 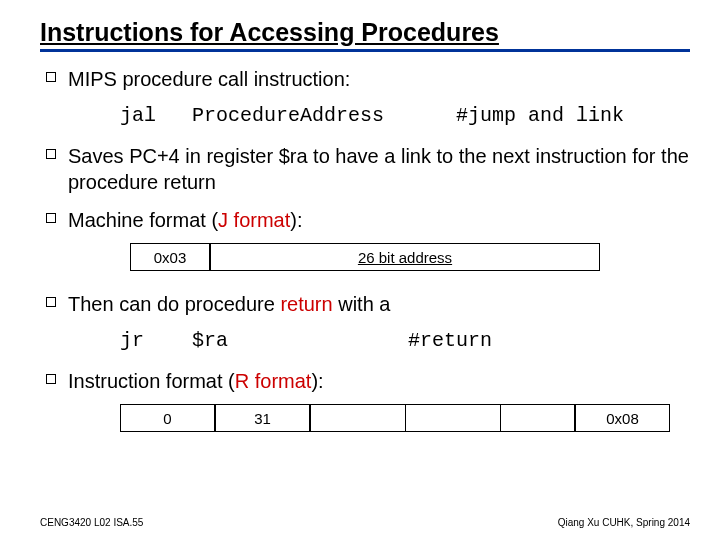 I want to click on code-jal: jal ProcedureAddress #jump and link, so click(x=405, y=116).